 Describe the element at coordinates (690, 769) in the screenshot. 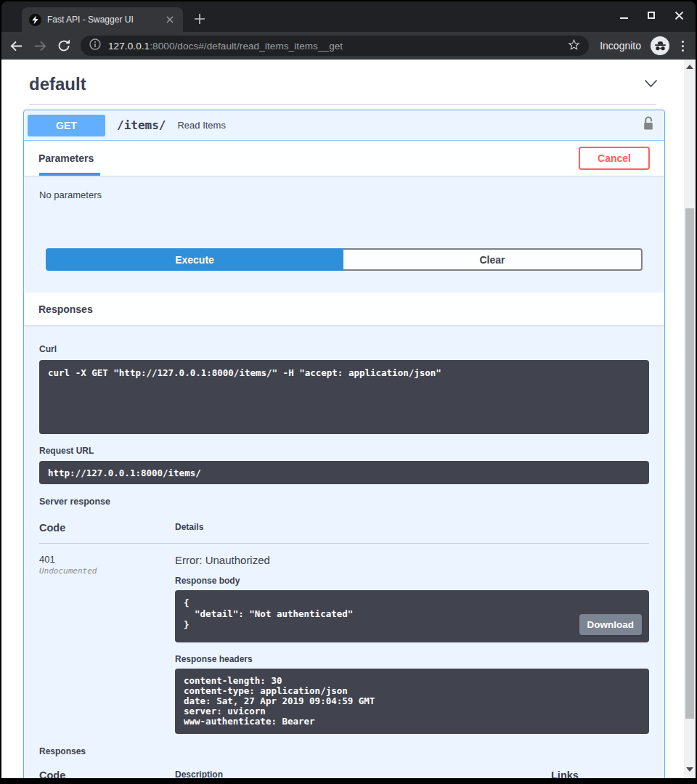

I see `scrollbar-down-icon` at that location.